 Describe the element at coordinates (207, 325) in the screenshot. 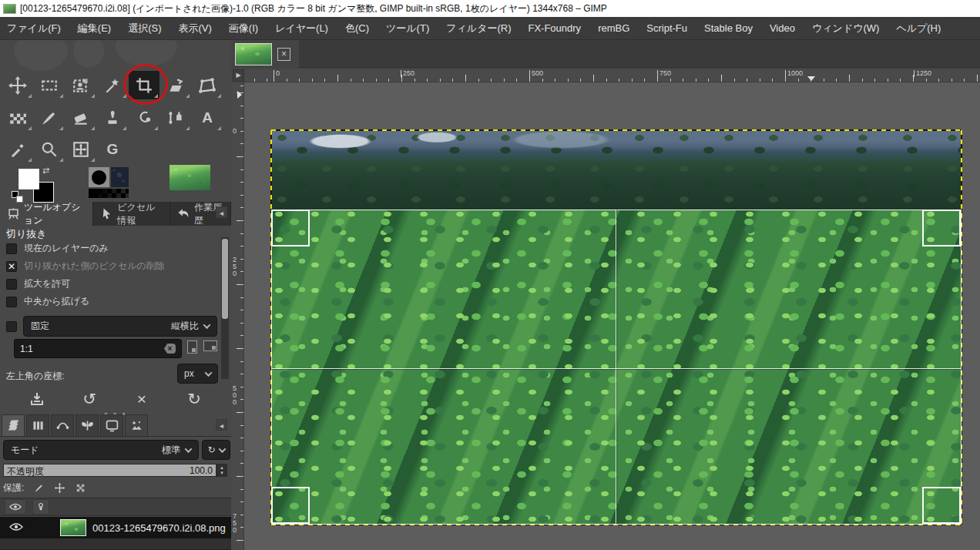

I see `chevron-down-icon` at that location.